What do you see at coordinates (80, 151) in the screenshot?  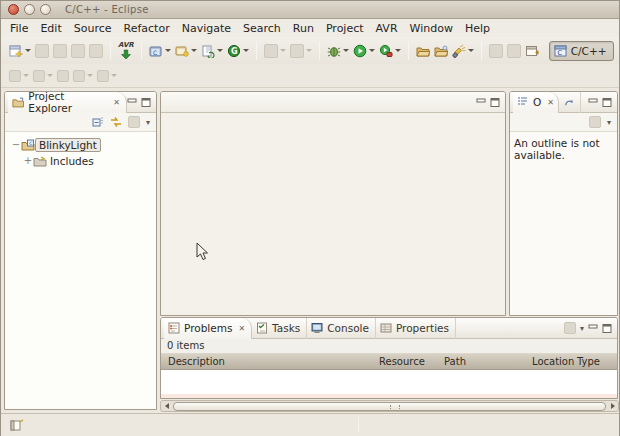 I see `project-tree: − C BlinkyLight + Includes` at bounding box center [80, 151].